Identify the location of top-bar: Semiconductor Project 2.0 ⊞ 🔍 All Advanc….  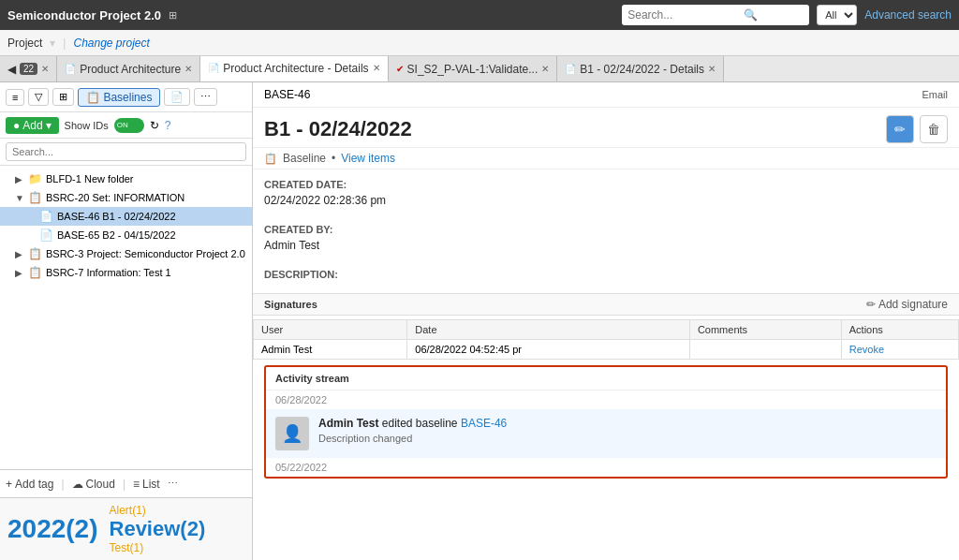
(480, 15).